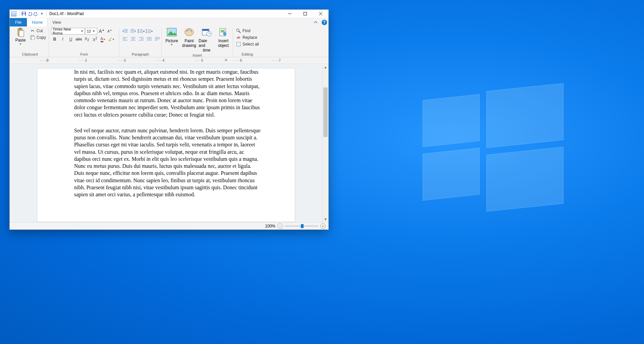 This screenshot has height=344, width=644. What do you see at coordinates (243, 31) in the screenshot?
I see `find-button: Find` at bounding box center [243, 31].